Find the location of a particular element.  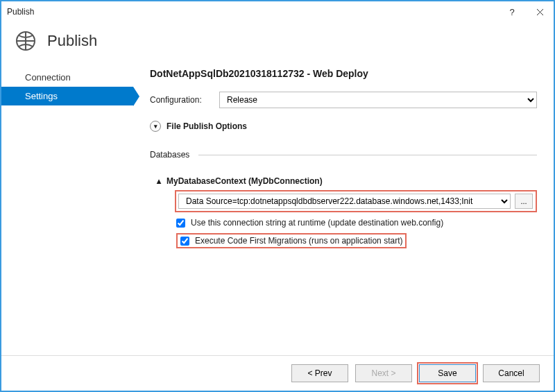

window-title: Publish is located at coordinates (253, 12).